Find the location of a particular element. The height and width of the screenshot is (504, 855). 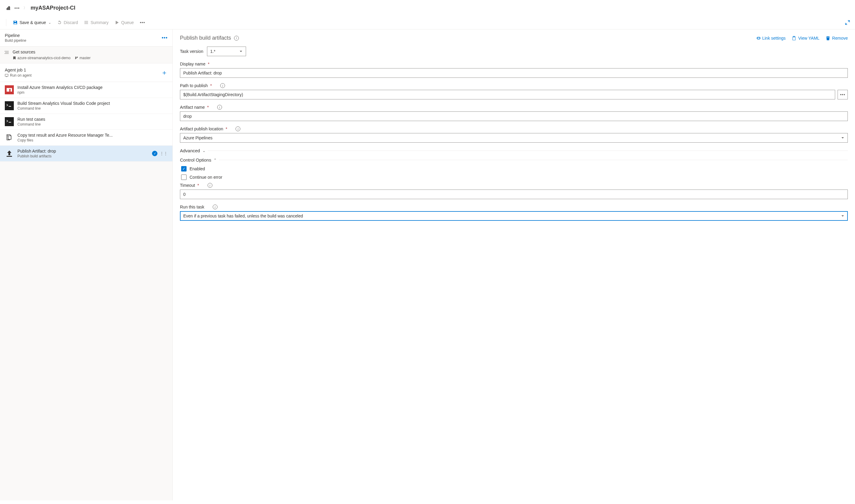

display-name-label: Display name* is located at coordinates (195, 64).